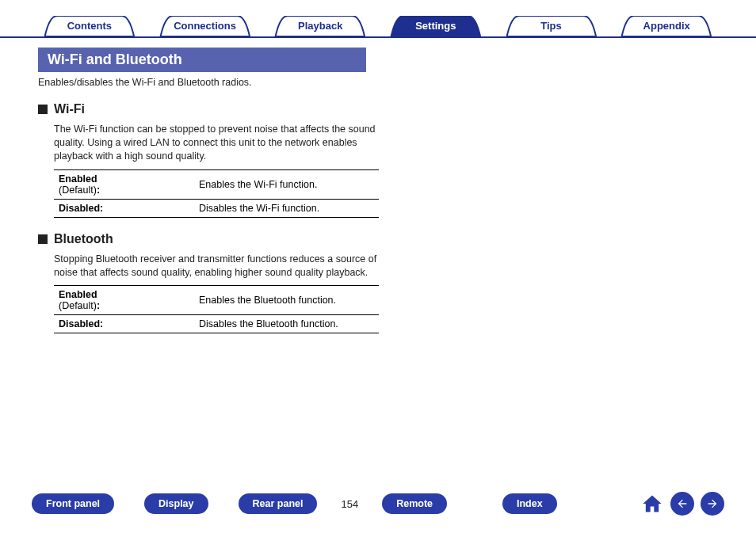  Describe the element at coordinates (349, 504) in the screenshot. I see `page-number: 154` at that location.